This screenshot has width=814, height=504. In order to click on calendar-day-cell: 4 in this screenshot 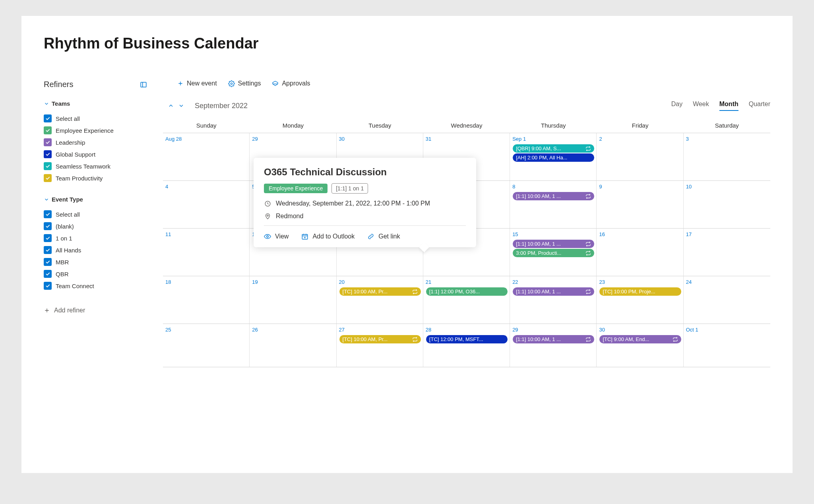, I will do `click(206, 204)`.